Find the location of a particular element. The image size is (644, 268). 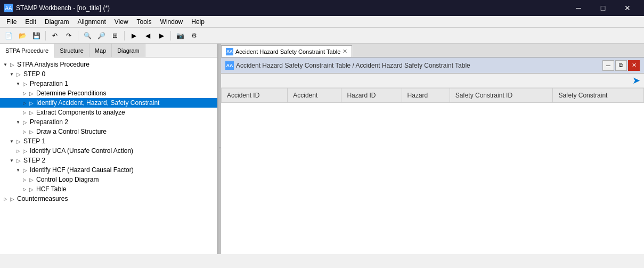

icon-prep1: ▷ is located at coordinates (25, 84).